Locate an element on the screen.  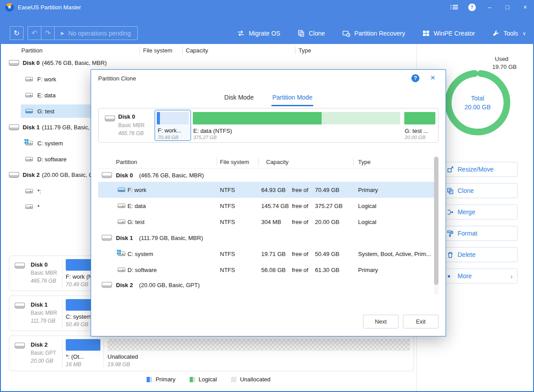
undo-button: ↶ is located at coordinates (35, 33).